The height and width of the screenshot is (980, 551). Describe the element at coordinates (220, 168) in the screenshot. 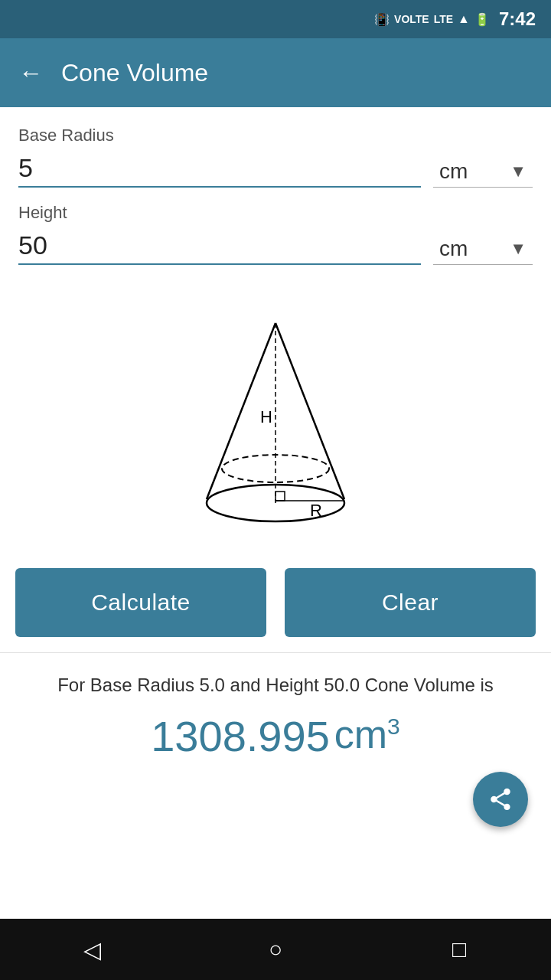

I see `base-radius-input` at that location.